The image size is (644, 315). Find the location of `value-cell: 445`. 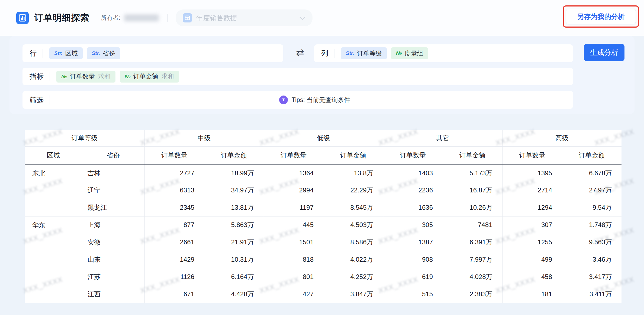

value-cell: 445 is located at coordinates (294, 225).